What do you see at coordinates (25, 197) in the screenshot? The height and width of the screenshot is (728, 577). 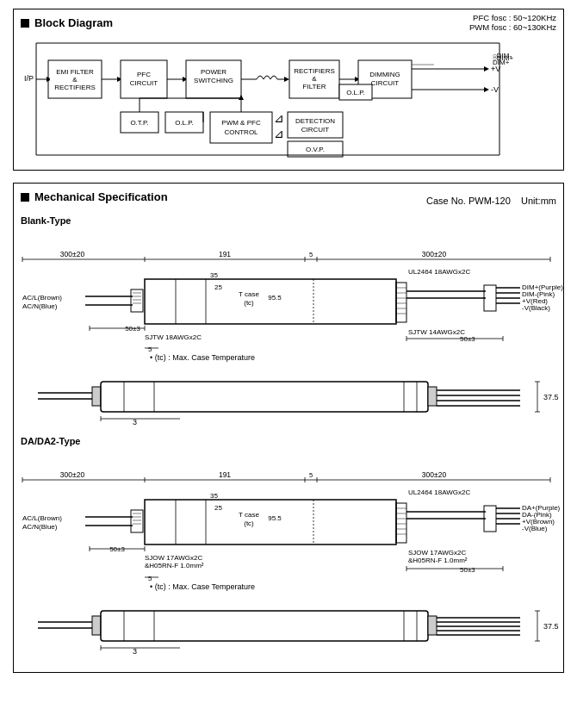 I see `mech-square` at bounding box center [25, 197].